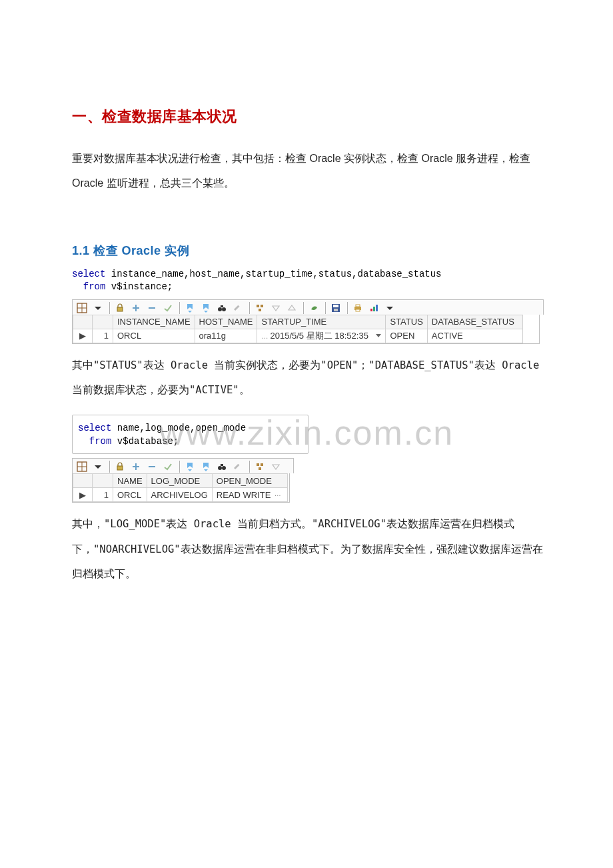 This screenshot has width=613, height=868. Describe the element at coordinates (179, 495) in the screenshot. I see `cell-log-mode: ARCHIVELOG` at that location.